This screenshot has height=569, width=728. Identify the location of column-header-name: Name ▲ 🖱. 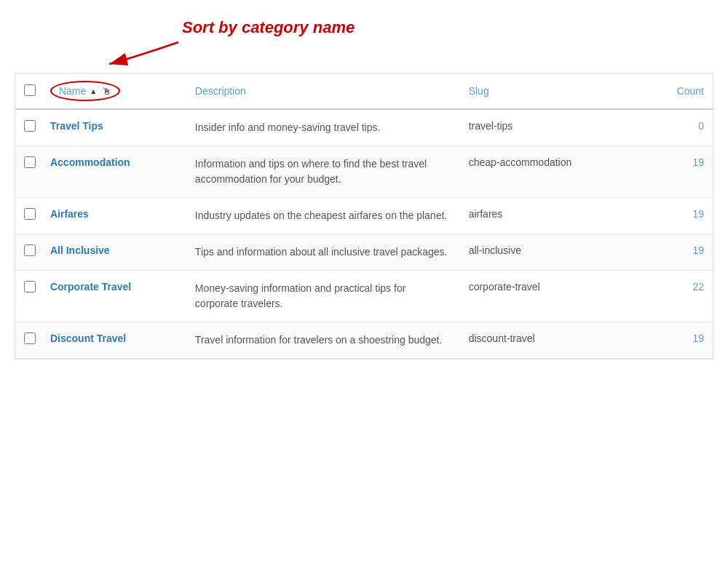
(114, 92).